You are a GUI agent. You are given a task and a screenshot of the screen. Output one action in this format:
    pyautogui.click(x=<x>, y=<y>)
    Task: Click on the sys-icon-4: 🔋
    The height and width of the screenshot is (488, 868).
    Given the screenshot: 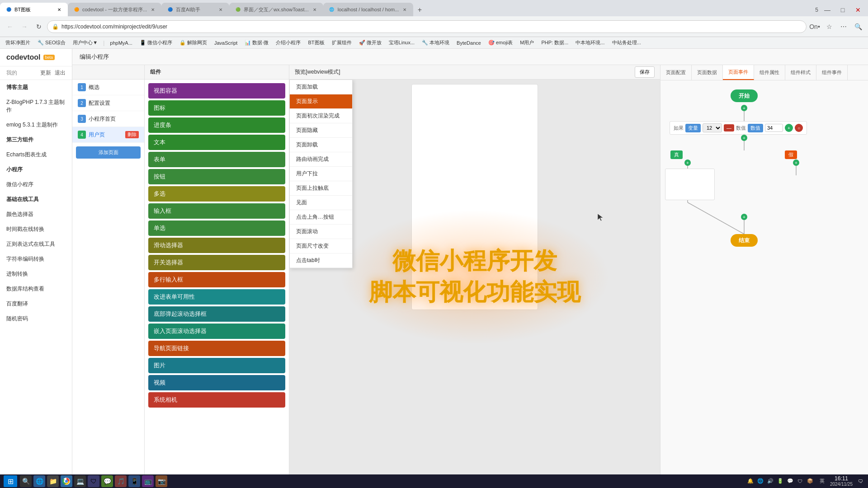 What is the action you would take?
    pyautogui.click(x=780, y=481)
    